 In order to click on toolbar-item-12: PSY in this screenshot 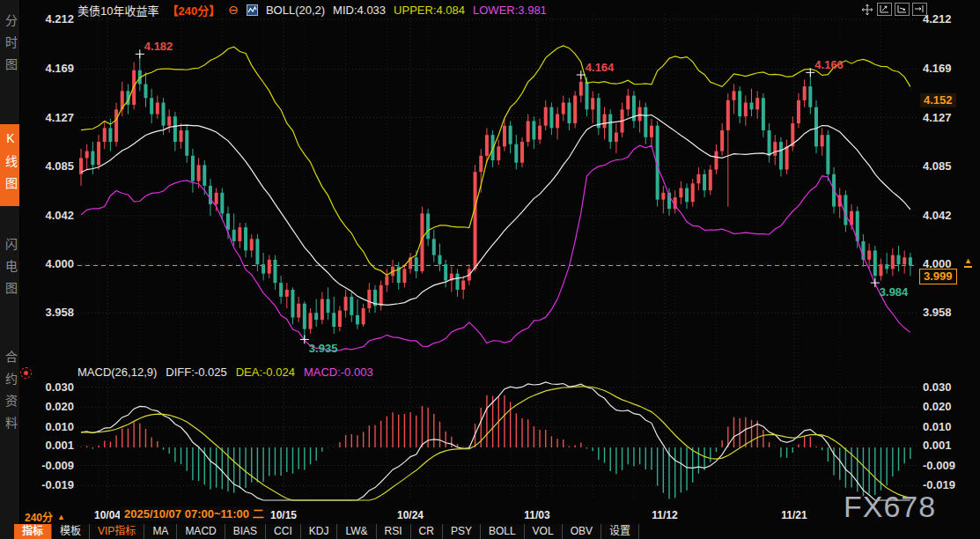, I will do `click(461, 532)`.